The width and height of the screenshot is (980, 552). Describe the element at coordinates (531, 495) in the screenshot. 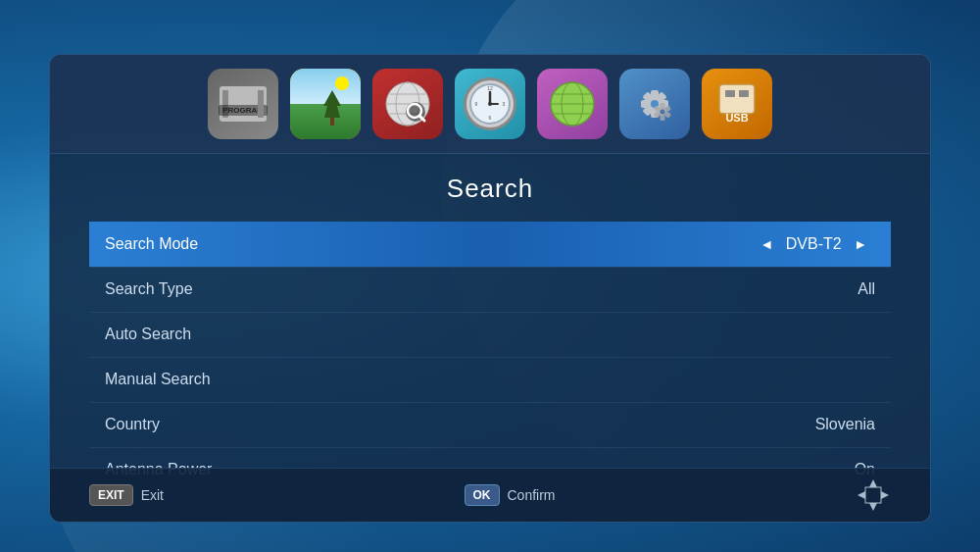

I see `ok-label: Confirm` at that location.